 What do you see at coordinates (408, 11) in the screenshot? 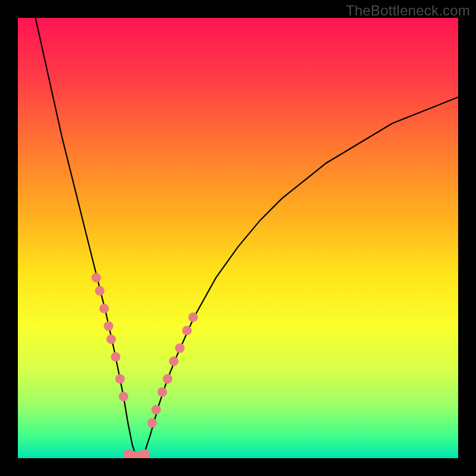
I see `watermark-text: TheBottleneck.com` at bounding box center [408, 11].